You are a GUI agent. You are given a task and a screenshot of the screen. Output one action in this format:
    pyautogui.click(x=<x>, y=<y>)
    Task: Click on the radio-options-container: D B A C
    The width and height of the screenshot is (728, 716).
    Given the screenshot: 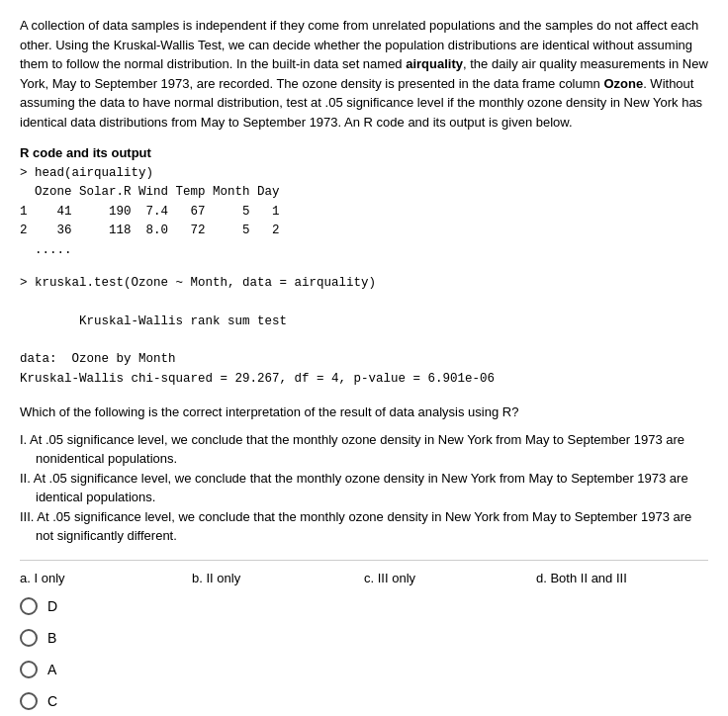 What is the action you would take?
    pyautogui.click(x=364, y=654)
    